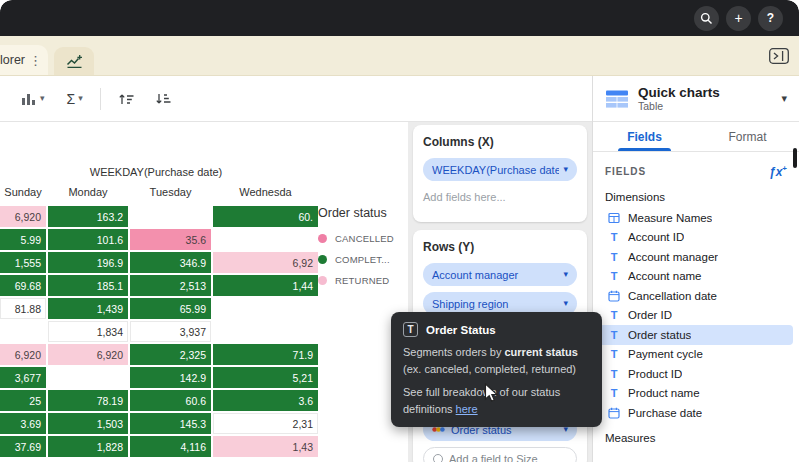  I want to click on field-item-payment-cycle: TPayment cycle, so click(696, 355).